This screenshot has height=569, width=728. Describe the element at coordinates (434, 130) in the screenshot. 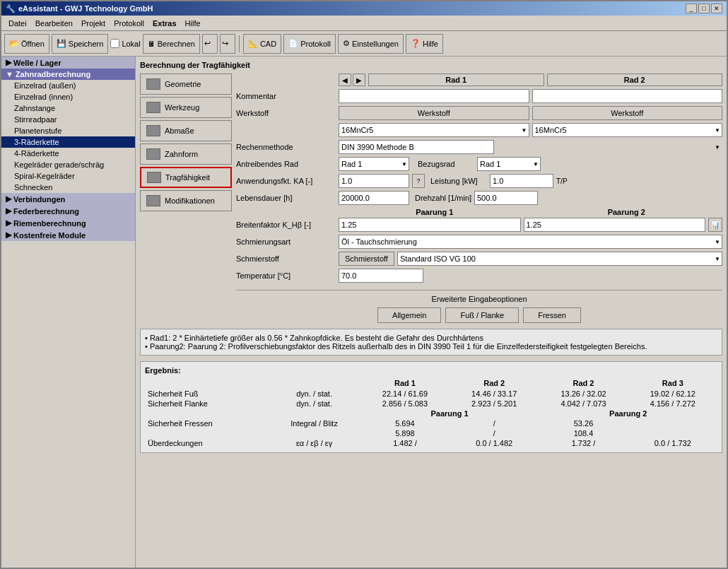

I see `werkstoff-rad1-select-wrapper: 16MnCr5` at that location.